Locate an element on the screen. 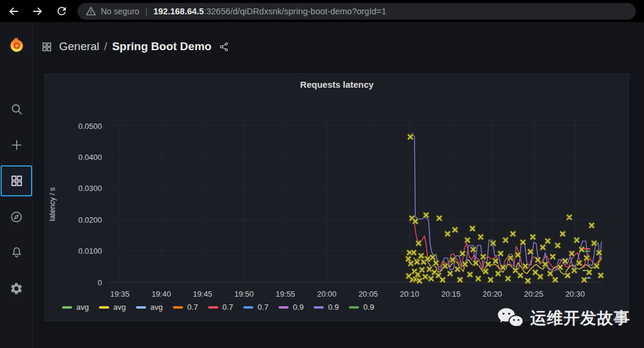 This screenshot has width=644, height=348. share-button is located at coordinates (224, 47).